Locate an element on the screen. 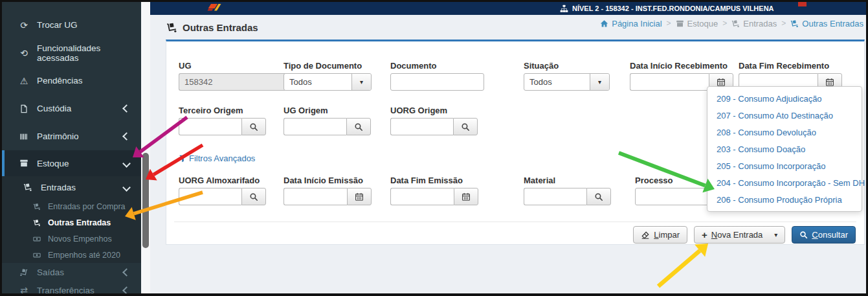  sidebar-item-trocar-ug: ⟳ Trocar UG is located at coordinates (71, 25).